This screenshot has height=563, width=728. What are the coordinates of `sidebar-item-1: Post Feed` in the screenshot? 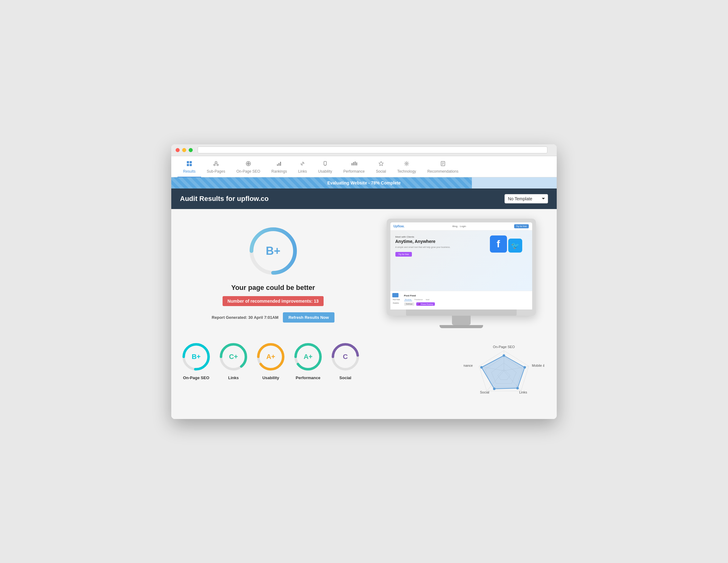 It's located at (397, 300).